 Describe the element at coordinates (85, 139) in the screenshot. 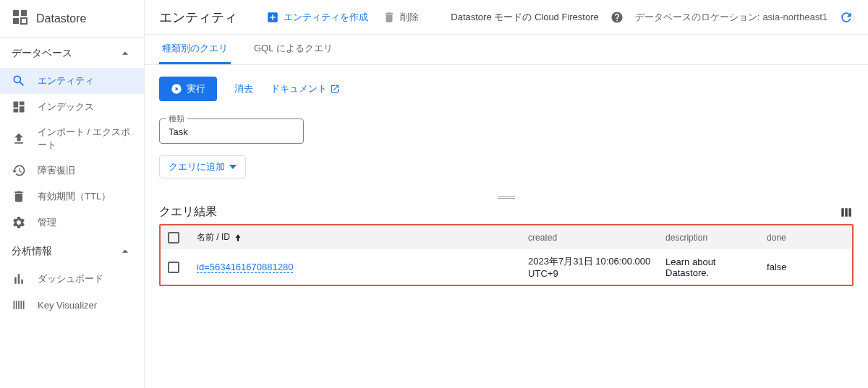

I see `sidebar-item-label: インポート / エクスポート` at that location.